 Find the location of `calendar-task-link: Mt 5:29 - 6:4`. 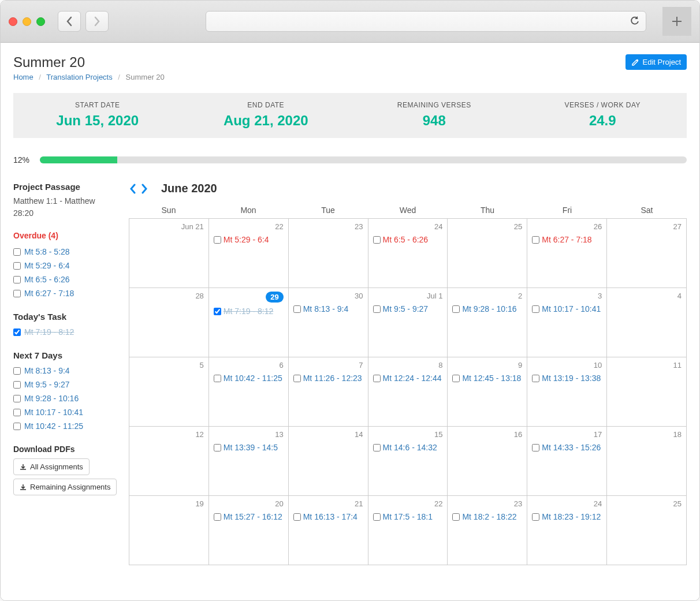

calendar-task-link: Mt 5:29 - 6:4 is located at coordinates (246, 240).